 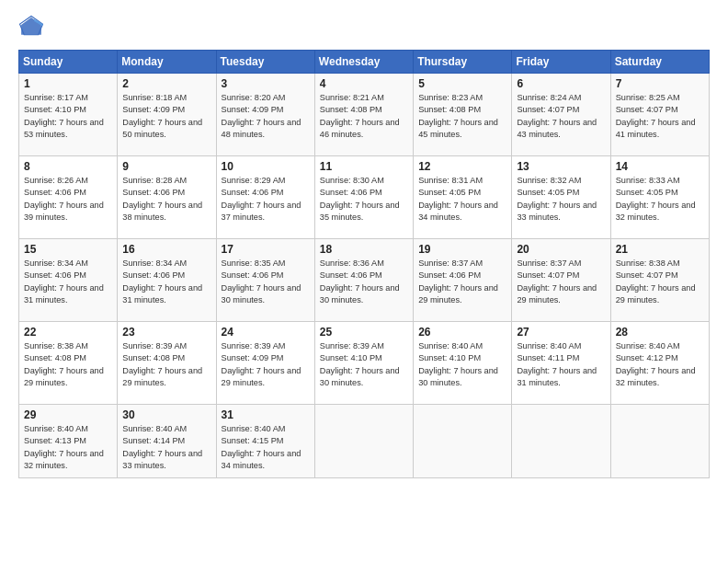 I want to click on calendar-cell: 10 Sunrise: 8:29 AMSunset: 4:06 PMDaylig…, so click(x=265, y=198).